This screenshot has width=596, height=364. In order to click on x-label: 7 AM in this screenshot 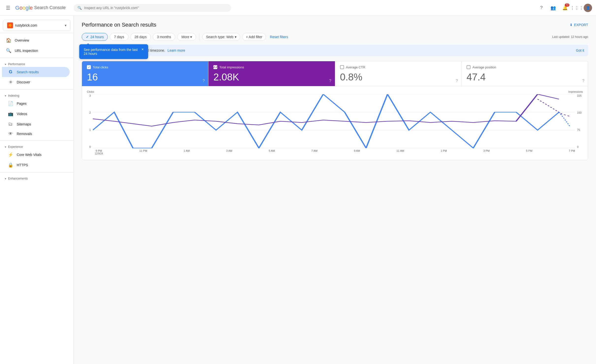, I will do `click(314, 152)`.